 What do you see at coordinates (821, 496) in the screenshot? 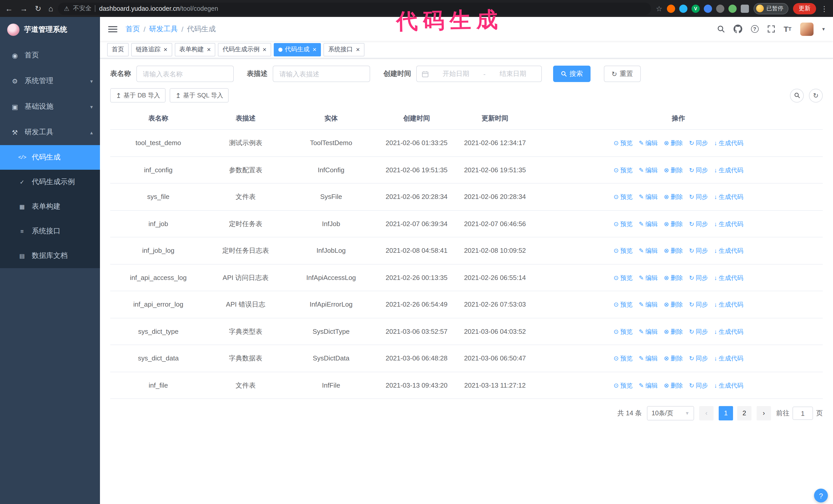
I see `floating-help-button: ?` at bounding box center [821, 496].